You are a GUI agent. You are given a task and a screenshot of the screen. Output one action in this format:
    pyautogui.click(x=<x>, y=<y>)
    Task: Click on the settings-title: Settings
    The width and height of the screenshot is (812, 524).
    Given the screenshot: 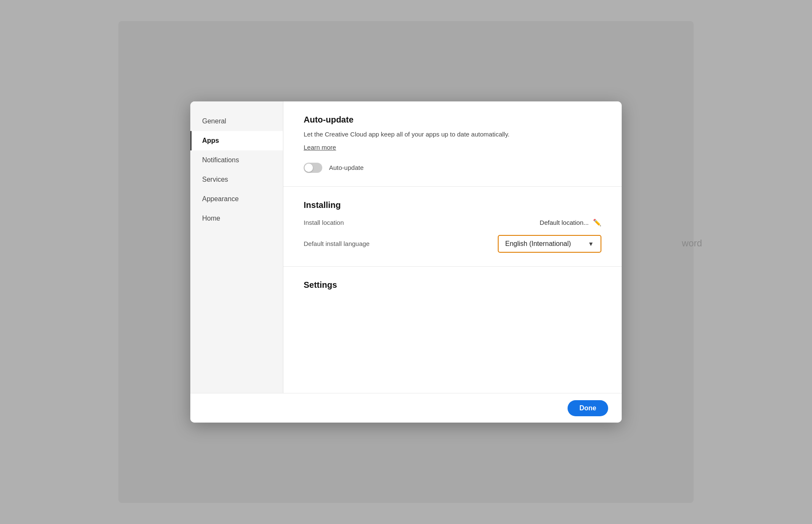 What is the action you would take?
    pyautogui.click(x=453, y=285)
    